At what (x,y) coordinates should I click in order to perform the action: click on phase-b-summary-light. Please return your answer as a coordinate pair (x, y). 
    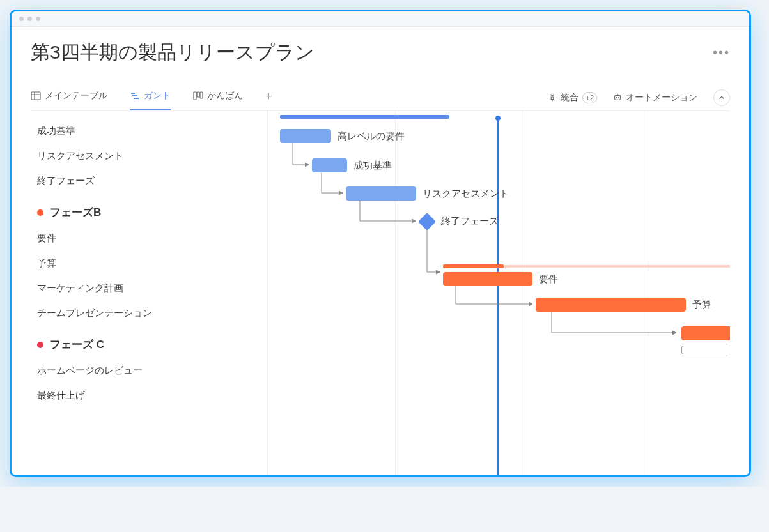
    Looking at the image, I should click on (617, 266).